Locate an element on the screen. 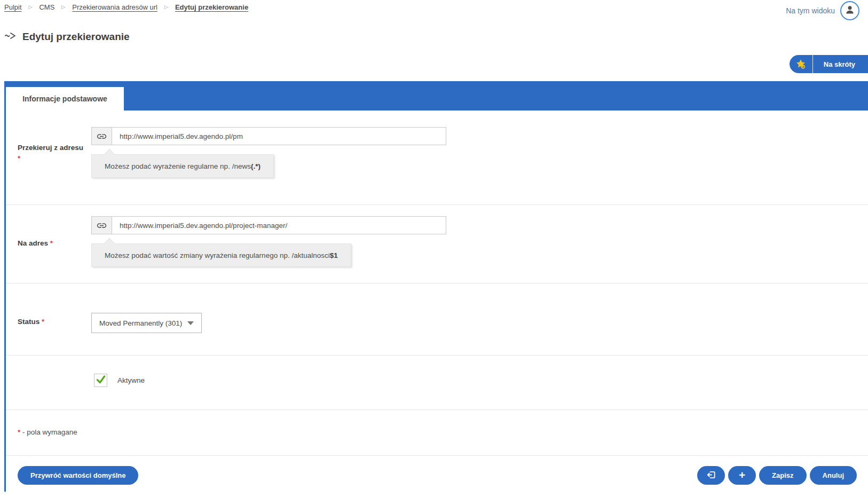 The height and width of the screenshot is (497, 868). save-button: Zapisz is located at coordinates (783, 475).